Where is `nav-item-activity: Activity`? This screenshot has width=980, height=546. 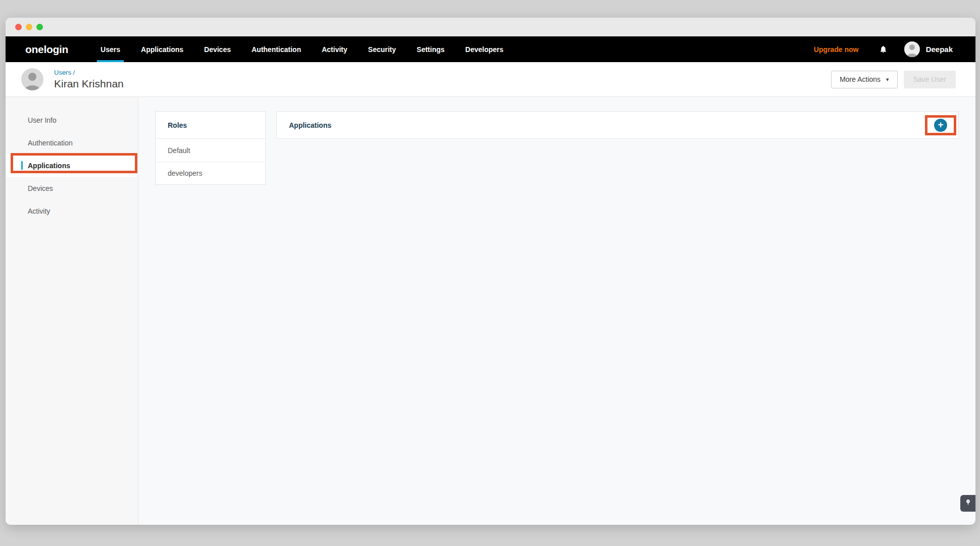
nav-item-activity: Activity is located at coordinates (334, 49).